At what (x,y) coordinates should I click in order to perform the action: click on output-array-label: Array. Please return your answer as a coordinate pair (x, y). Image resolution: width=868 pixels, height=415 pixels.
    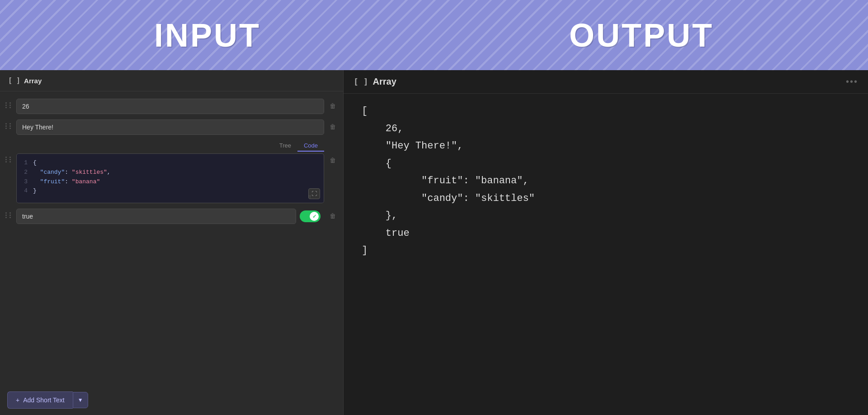
    Looking at the image, I should click on (385, 81).